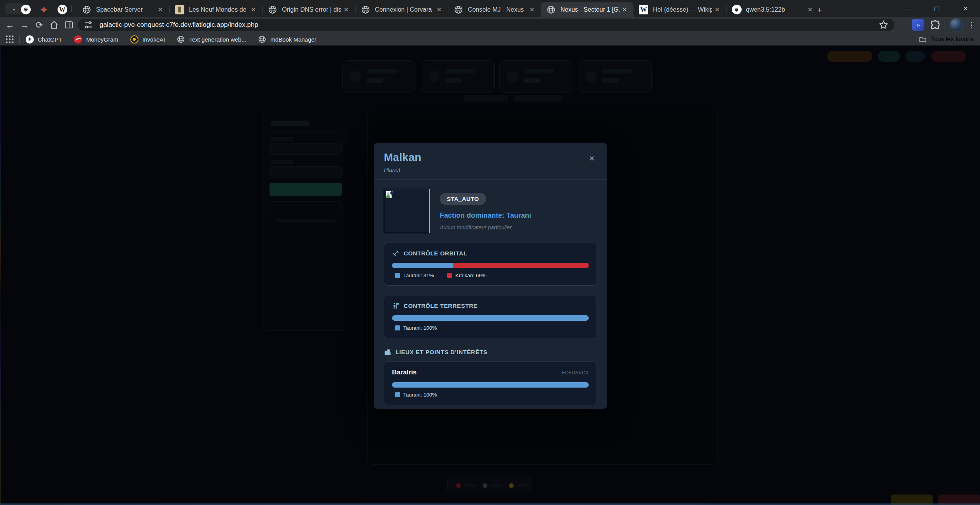  What do you see at coordinates (956, 25) in the screenshot?
I see `profile-avatar` at bounding box center [956, 25].